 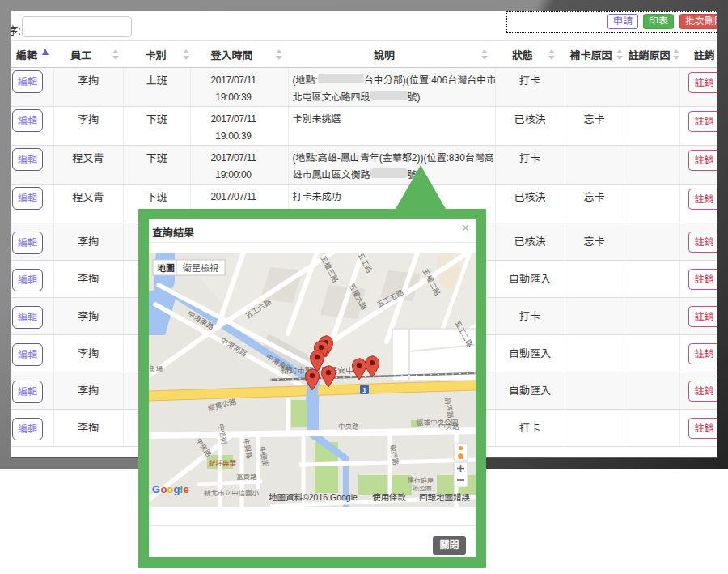 What do you see at coordinates (231, 493) in the screenshot?
I see `svg-text: 新北市立中信國小` at bounding box center [231, 493].